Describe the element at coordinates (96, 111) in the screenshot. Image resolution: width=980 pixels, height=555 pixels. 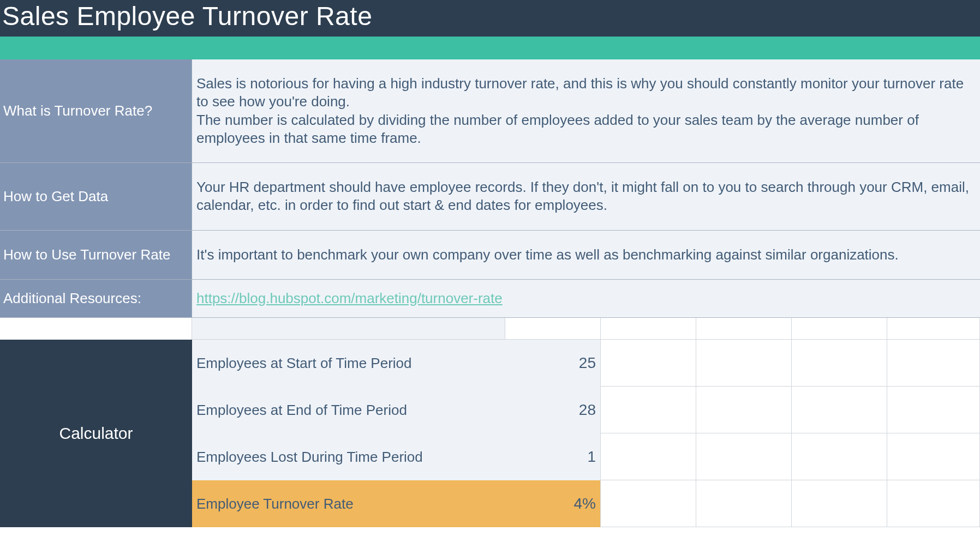
I see `info-label: What is Turnover Rate?` at that location.